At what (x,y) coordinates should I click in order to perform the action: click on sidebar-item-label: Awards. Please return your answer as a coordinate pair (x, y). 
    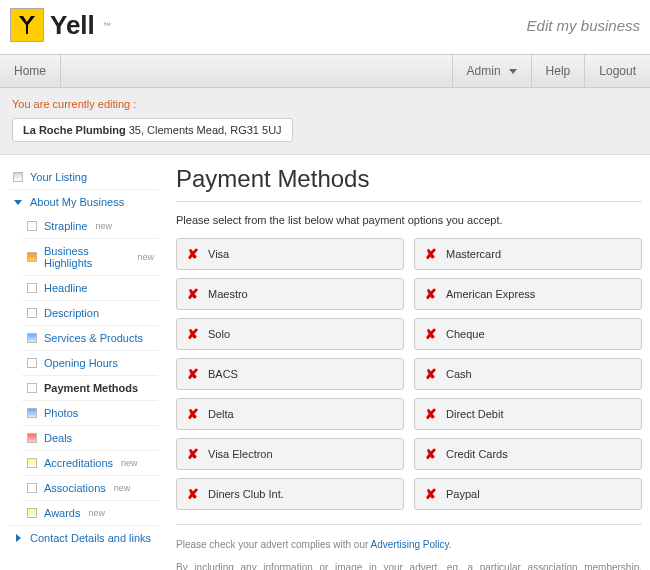
    Looking at the image, I should click on (62, 513).